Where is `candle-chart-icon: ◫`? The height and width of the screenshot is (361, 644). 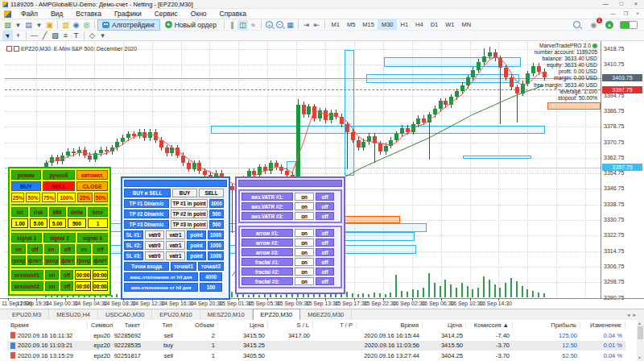 candle-chart-icon: ◫ is located at coordinates (243, 25).